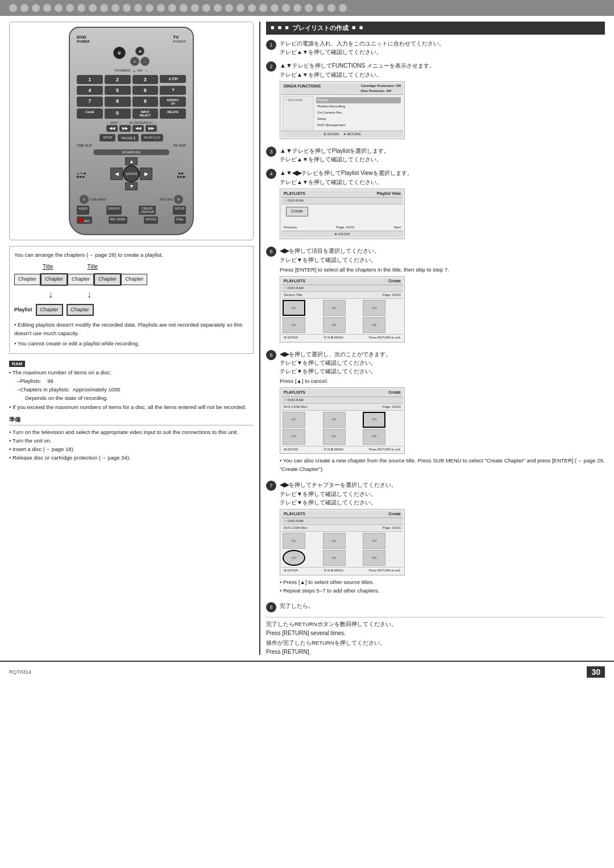  What do you see at coordinates (374, 325) in the screenshot?
I see `thumb-006: 006` at bounding box center [374, 325].